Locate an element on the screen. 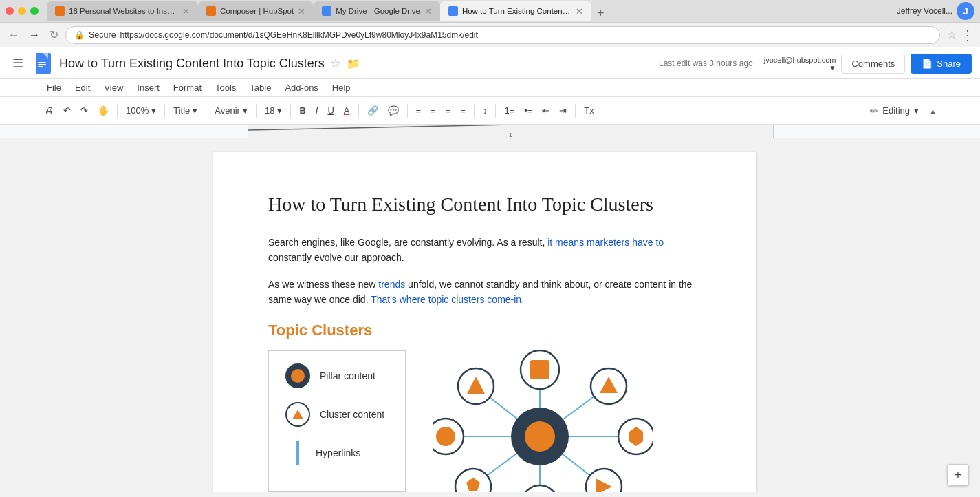  ordered-list-button: 1≡ is located at coordinates (509, 110).